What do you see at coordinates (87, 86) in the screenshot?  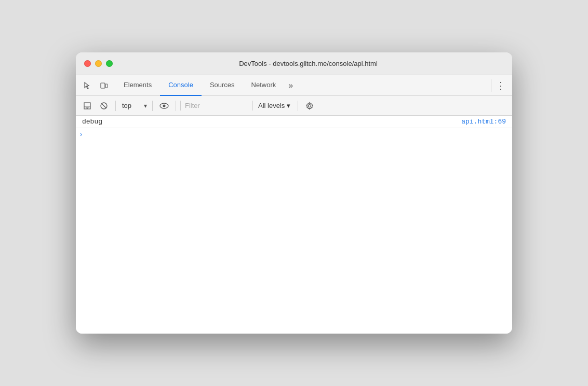 I see `inspect-element-button` at bounding box center [87, 86].